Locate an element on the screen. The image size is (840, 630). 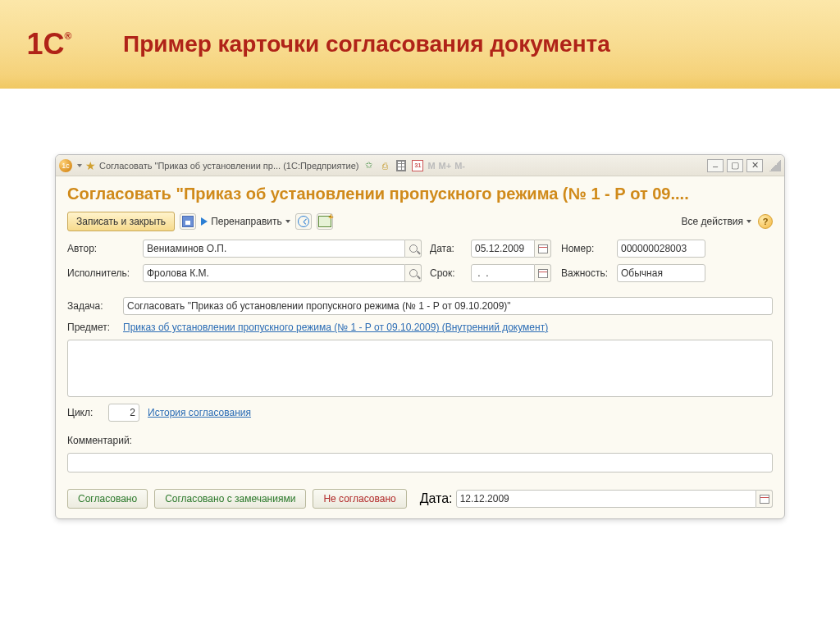
number-input is located at coordinates (661, 249).